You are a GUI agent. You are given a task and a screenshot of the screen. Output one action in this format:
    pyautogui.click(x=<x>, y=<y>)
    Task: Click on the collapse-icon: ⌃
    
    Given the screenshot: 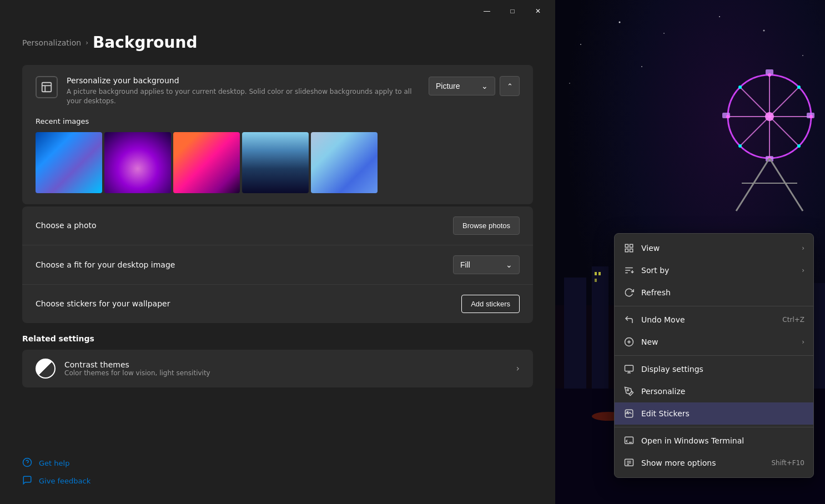 What is the action you would take?
    pyautogui.click(x=510, y=87)
    